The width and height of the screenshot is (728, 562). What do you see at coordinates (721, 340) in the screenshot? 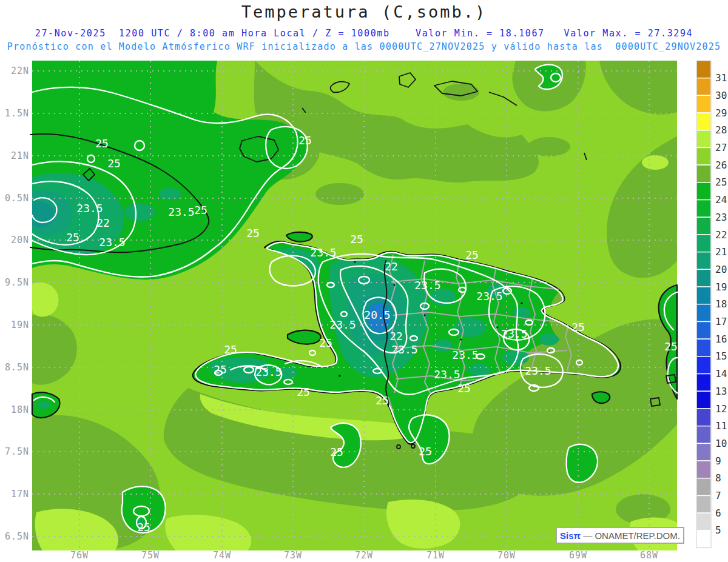
I see `colorbar-tick-label: 16` at bounding box center [721, 340].